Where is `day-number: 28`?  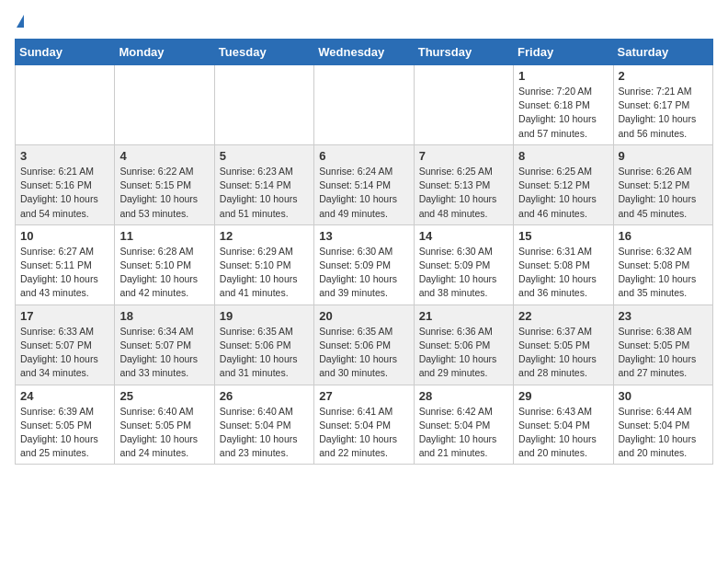
day-number: 28 is located at coordinates (463, 396).